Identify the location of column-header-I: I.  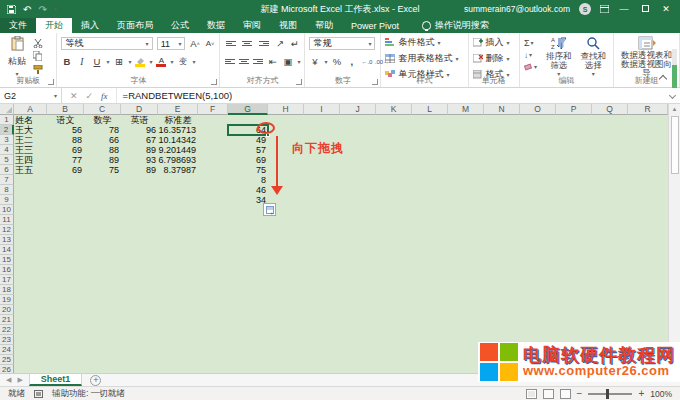
(322, 110).